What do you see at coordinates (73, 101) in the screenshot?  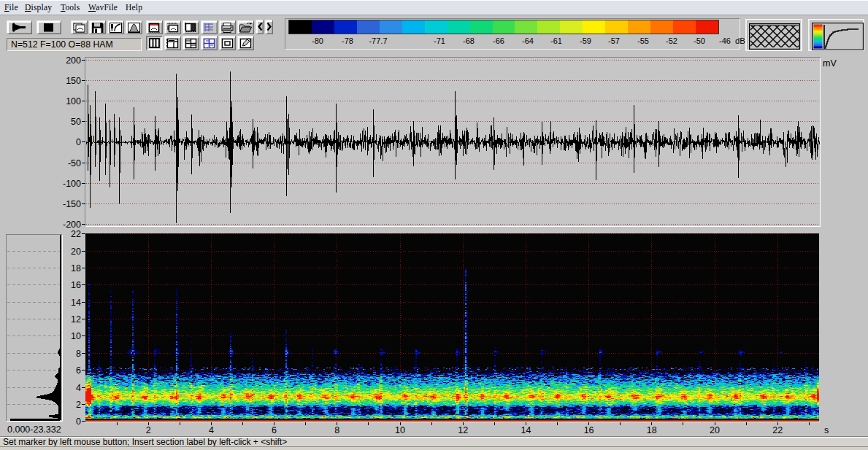 I see `svg-text: 100` at bounding box center [73, 101].